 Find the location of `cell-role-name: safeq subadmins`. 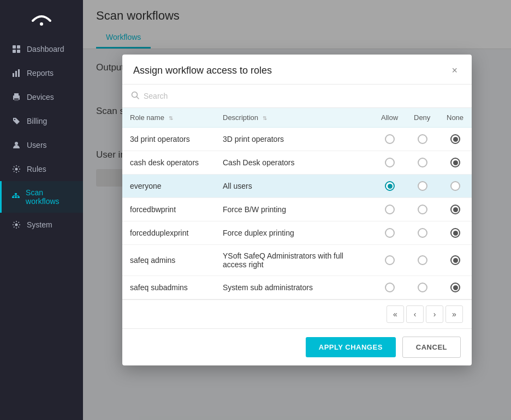

cell-role-name: safeq subadmins is located at coordinates (169, 288).